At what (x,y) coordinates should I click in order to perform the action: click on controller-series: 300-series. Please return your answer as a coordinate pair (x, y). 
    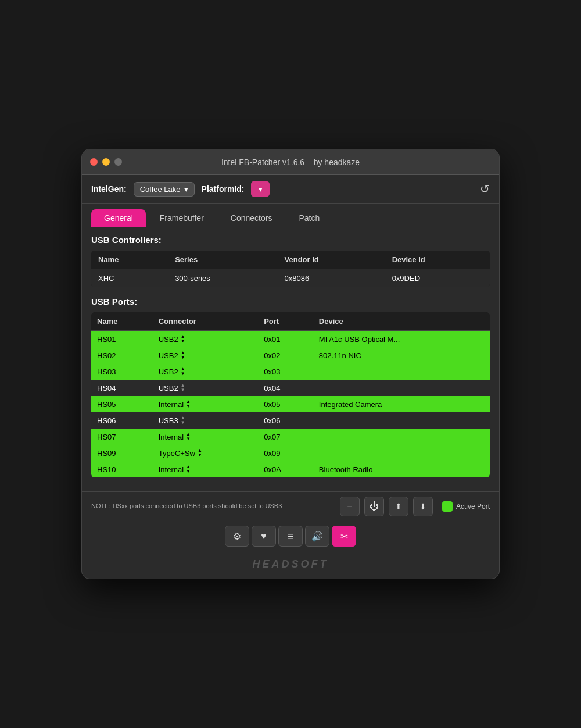
    Looking at the image, I should click on (223, 279).